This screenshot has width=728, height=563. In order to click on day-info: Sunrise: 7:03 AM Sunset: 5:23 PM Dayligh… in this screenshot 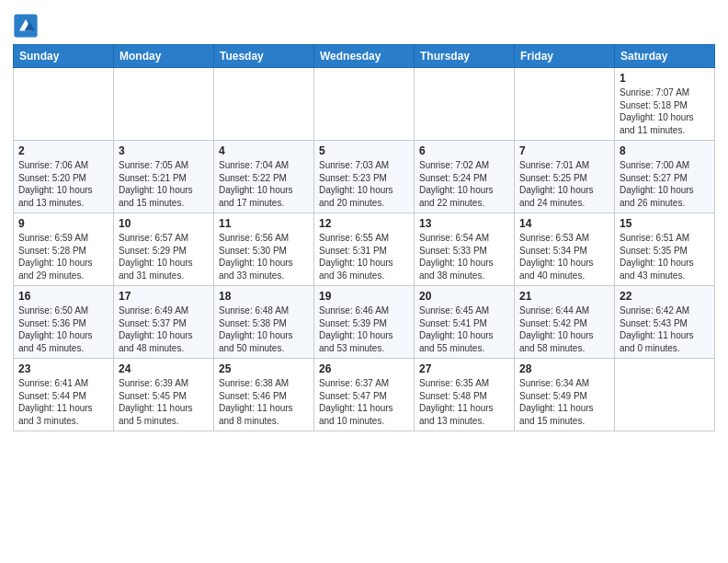, I will do `click(364, 184)`.